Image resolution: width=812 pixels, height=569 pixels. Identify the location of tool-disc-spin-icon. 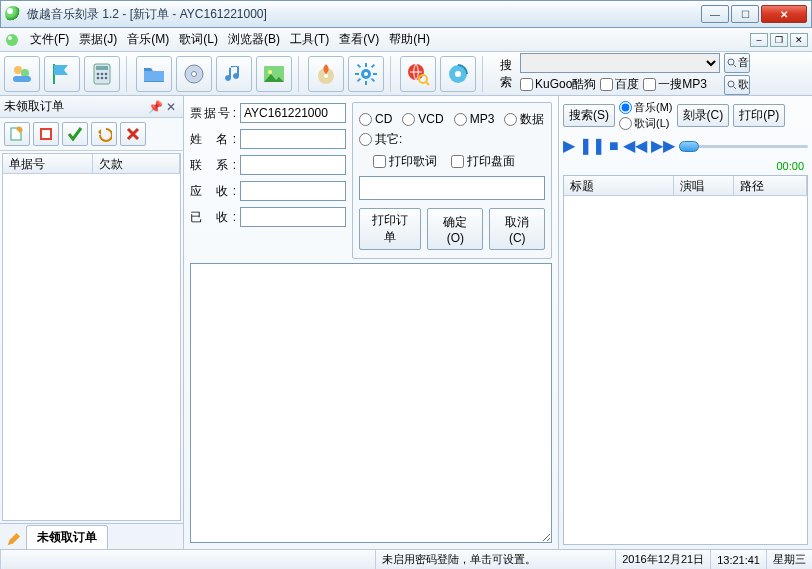
(458, 74).